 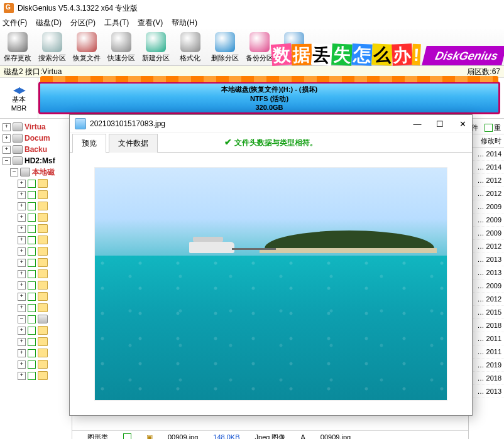 What do you see at coordinates (417, 124) in the screenshot?
I see `minimize-button: —` at bounding box center [417, 124].